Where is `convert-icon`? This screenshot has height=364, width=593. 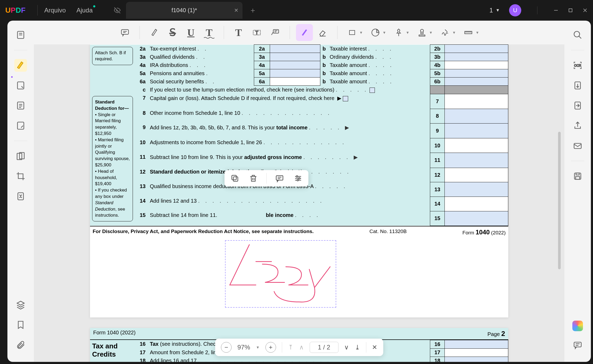 convert-icon is located at coordinates (578, 85).